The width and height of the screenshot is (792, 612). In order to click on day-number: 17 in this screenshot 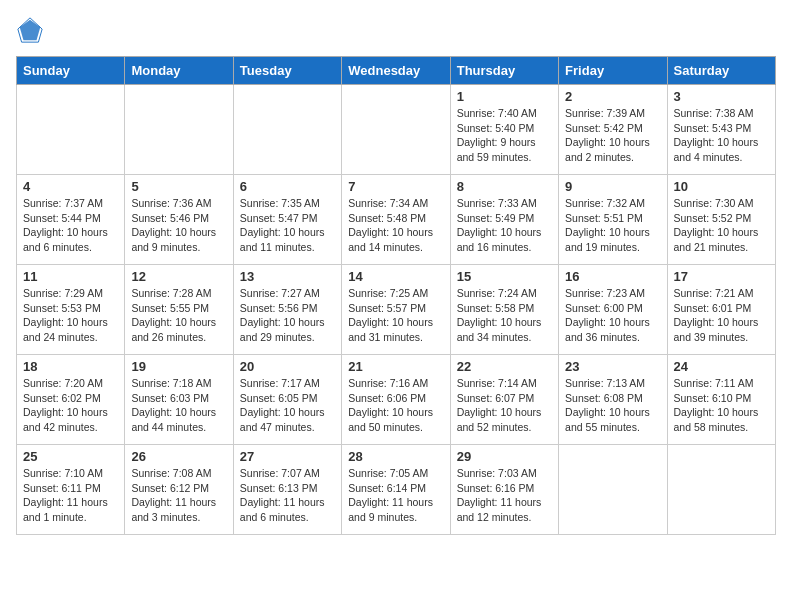, I will do `click(722, 276)`.